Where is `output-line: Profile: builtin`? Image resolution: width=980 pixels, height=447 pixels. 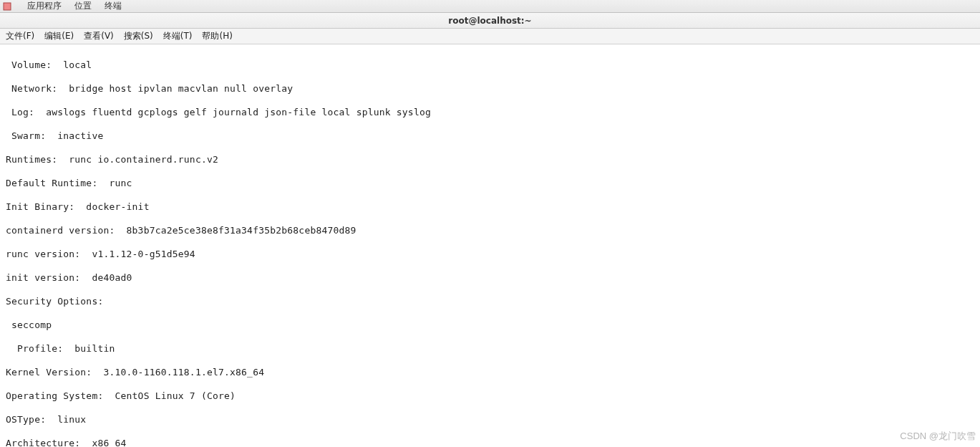 output-line: Profile: builtin is located at coordinates (490, 350).